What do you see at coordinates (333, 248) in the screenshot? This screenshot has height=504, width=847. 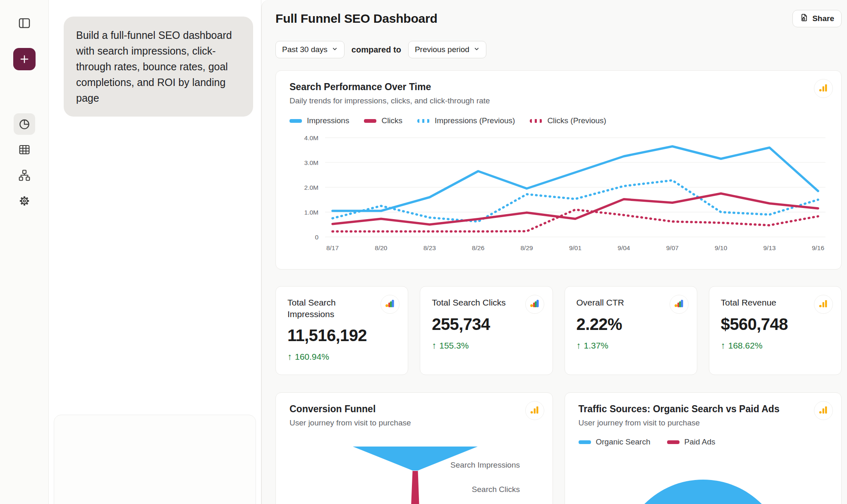 I see `x-axis-tick: 8/17` at bounding box center [333, 248].